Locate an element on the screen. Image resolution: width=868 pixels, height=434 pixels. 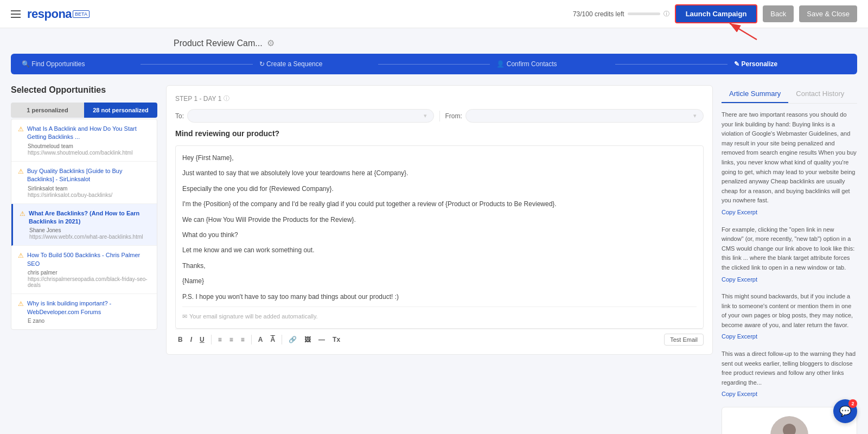
tab-contact-history: Contact History is located at coordinates (820, 94).